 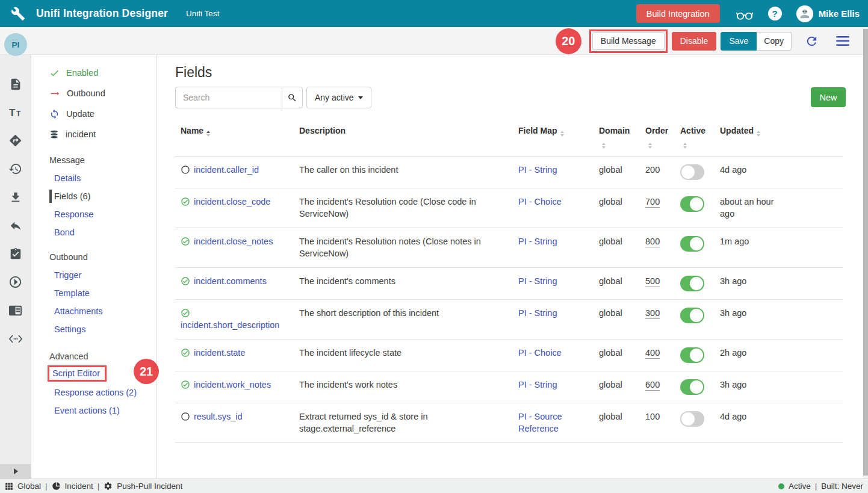 I want to click on statusbar-process: Incident, so click(x=79, y=486).